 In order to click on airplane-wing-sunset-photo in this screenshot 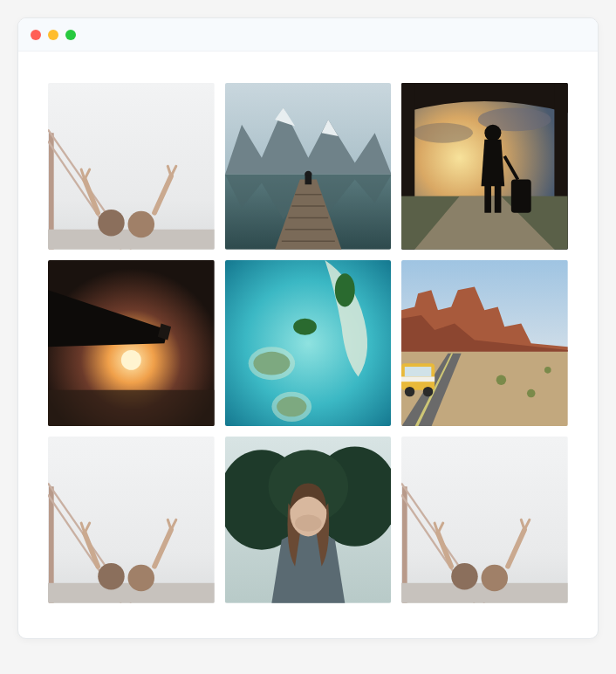, I will do `click(131, 344)`.